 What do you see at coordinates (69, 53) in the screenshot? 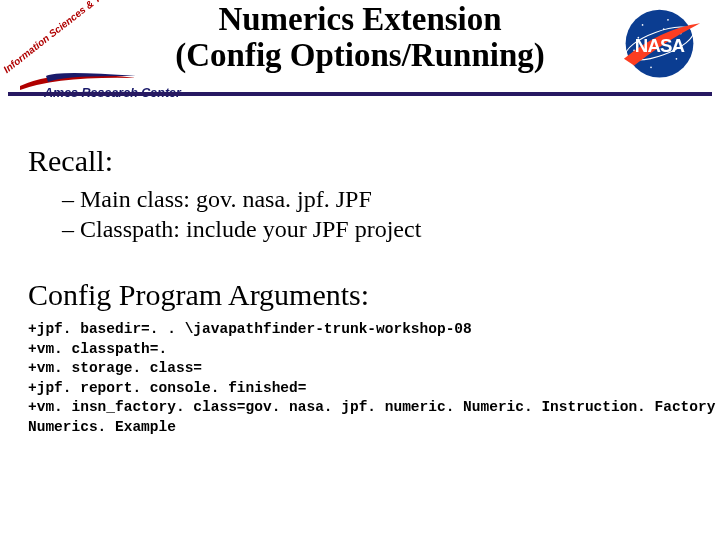
I see `ames-research-center-logo: Information Sciences & Technology Ames R…` at bounding box center [69, 53].